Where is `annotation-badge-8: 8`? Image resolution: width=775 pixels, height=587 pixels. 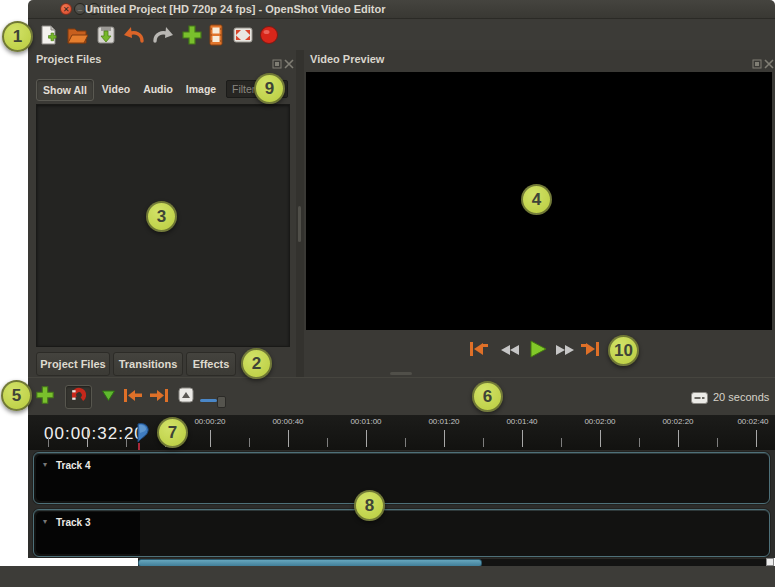
annotation-badge-8: 8 is located at coordinates (370, 506).